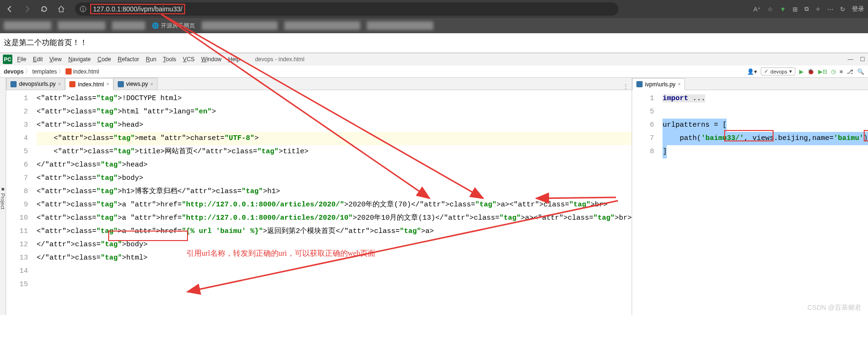 This screenshot has width=868, height=344. I want to click on ide-menu-bar: FileEditViewNavigateCodeRefactorRunTools…, so click(128, 59).